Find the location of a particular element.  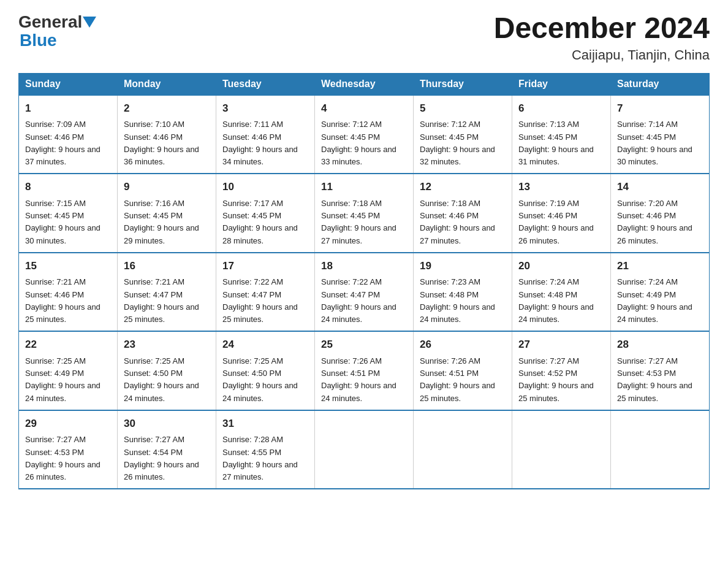

day-info: Sunrise: 7:16 AMSunset: 4:45 PMDaylight:… is located at coordinates (162, 222).